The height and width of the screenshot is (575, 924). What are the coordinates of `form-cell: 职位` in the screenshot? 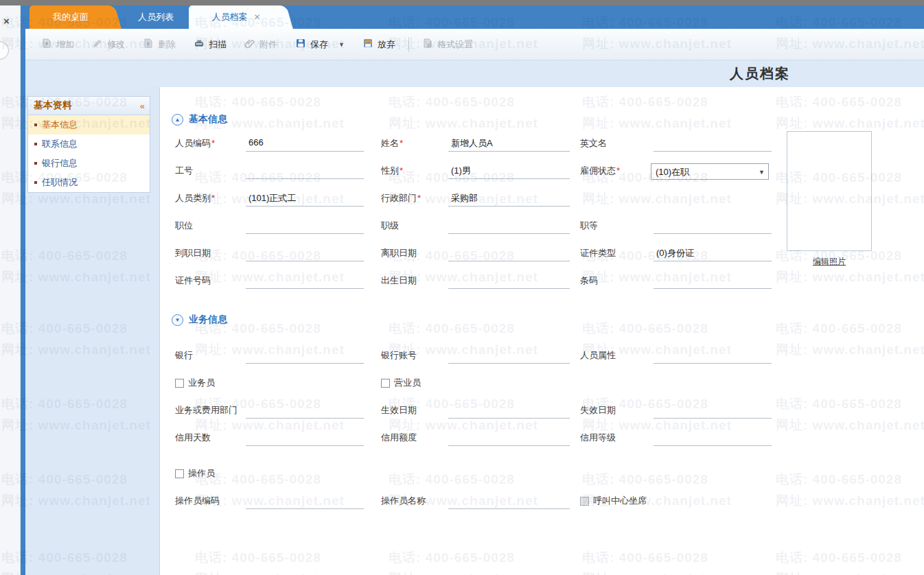 It's located at (278, 224).